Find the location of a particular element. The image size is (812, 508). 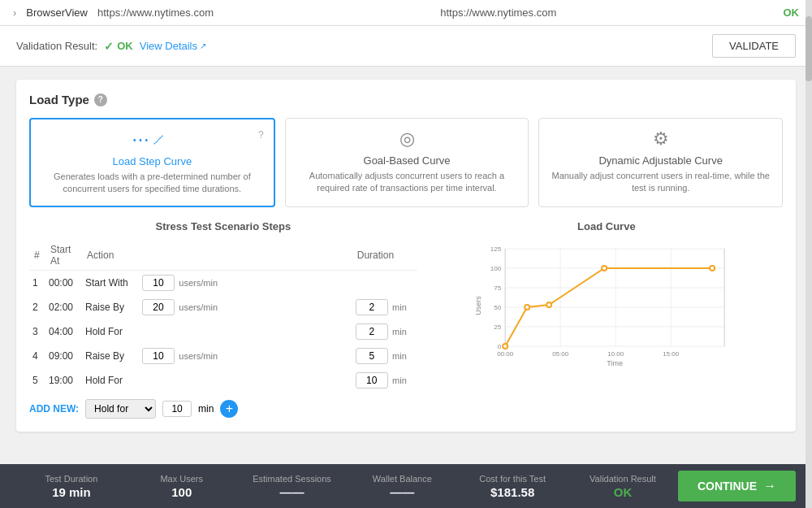

load-step-title: Load Step Curve is located at coordinates (153, 161).